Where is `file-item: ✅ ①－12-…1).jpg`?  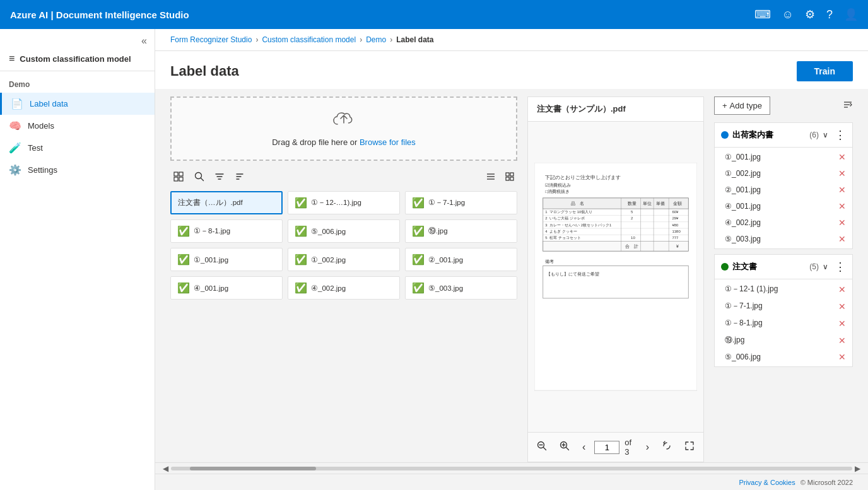 file-item: ✅ ①－12-…1).jpg is located at coordinates (344, 203).